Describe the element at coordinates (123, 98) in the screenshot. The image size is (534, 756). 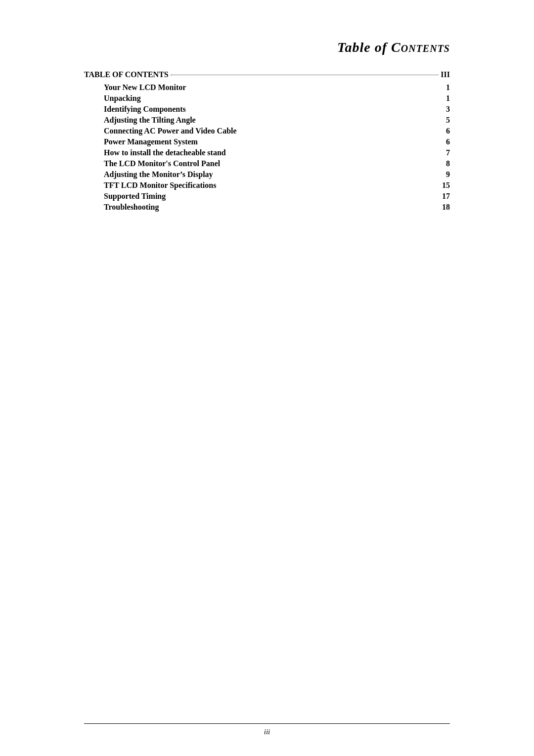
I see `toc-entry-label: Unpacking` at that location.